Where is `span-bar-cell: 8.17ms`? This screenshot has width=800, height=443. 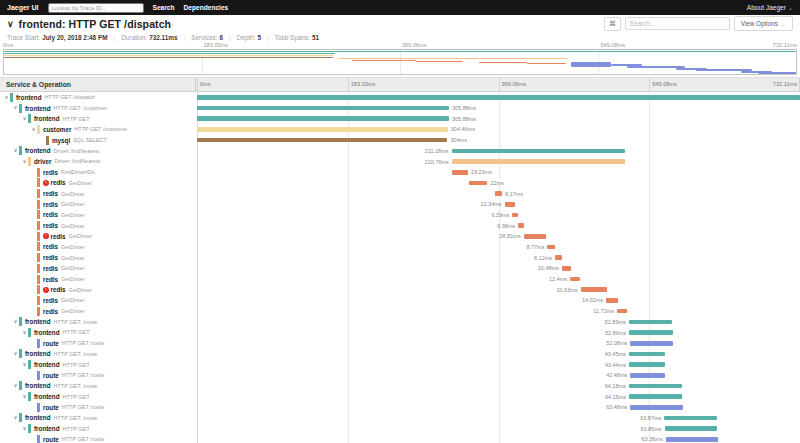
span-bar-cell: 8.17ms is located at coordinates (498, 194).